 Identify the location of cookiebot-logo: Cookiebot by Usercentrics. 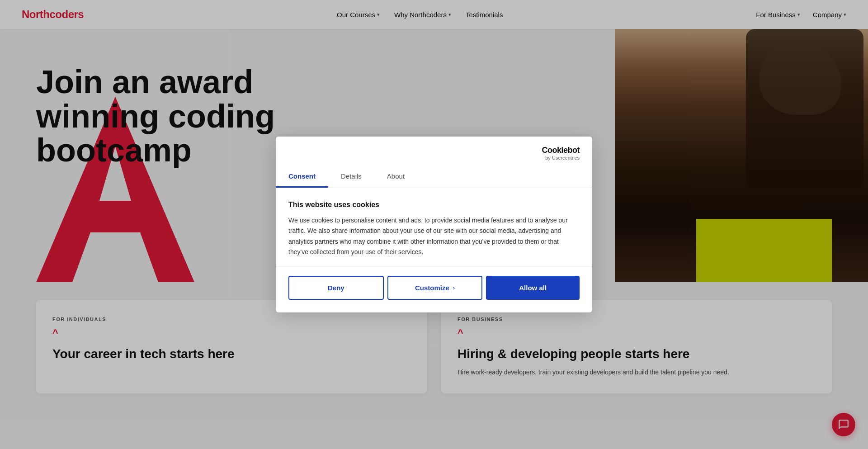
(561, 153).